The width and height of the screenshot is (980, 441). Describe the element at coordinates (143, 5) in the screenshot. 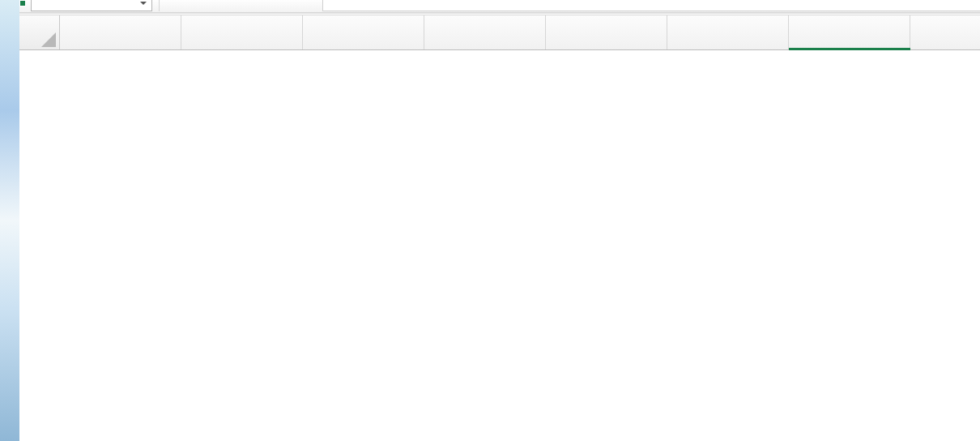

I see `name-box-dropdown` at that location.